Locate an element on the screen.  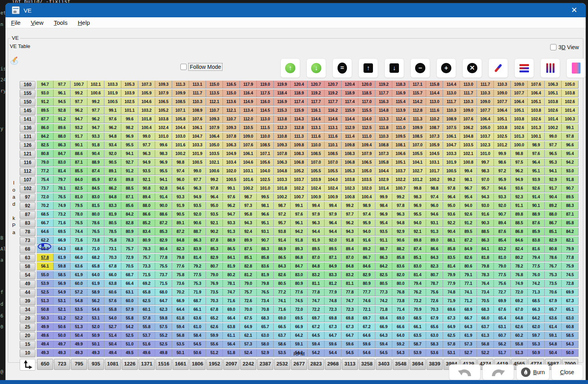
ve-cell: 115.0 is located at coordinates (232, 93).